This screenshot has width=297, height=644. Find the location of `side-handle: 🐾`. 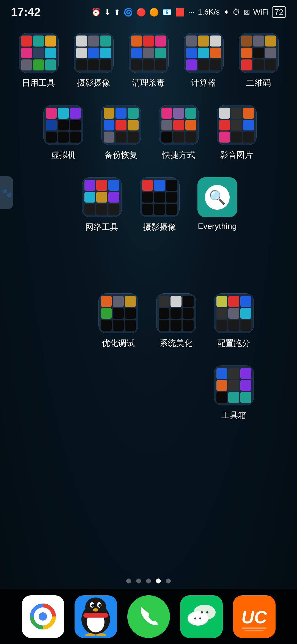

side-handle: 🐾 is located at coordinates (7, 193).